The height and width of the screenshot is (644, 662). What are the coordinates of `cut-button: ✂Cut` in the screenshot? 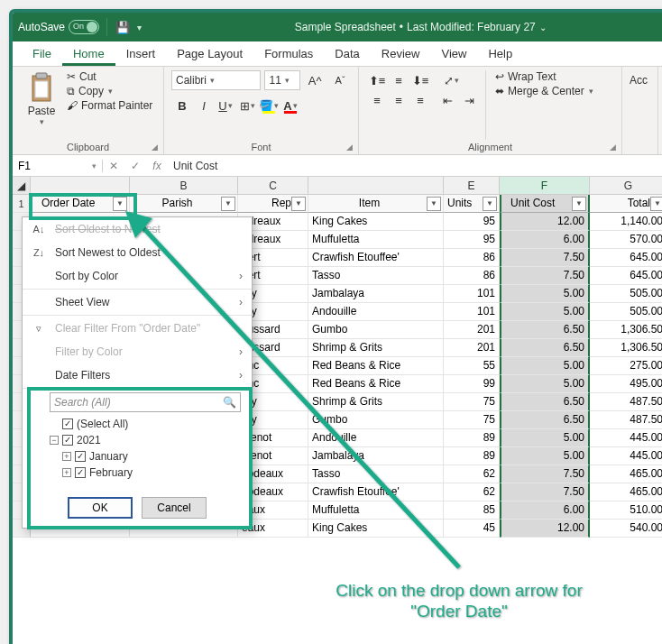 It's located at (110, 77).